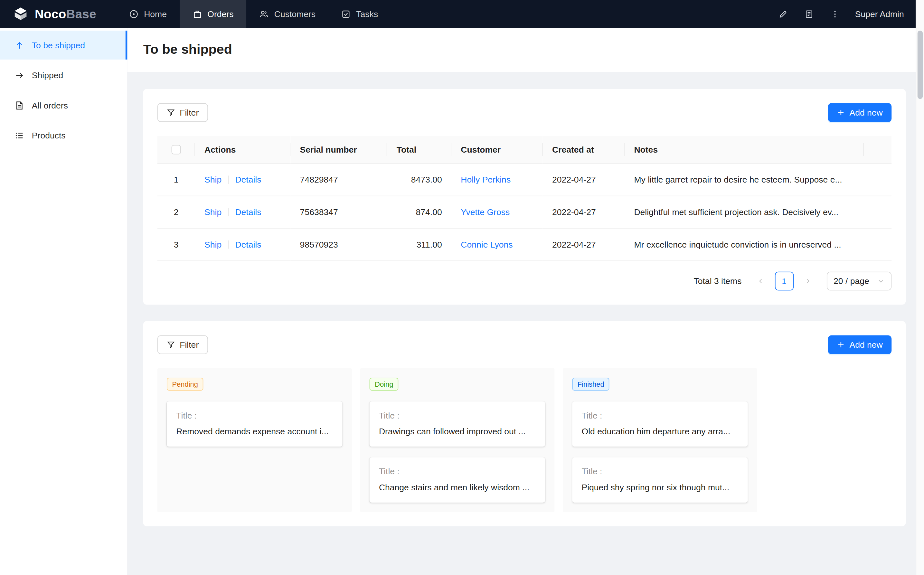  What do you see at coordinates (485, 212) in the screenshot?
I see `customer-link: Yvette Gross` at bounding box center [485, 212].